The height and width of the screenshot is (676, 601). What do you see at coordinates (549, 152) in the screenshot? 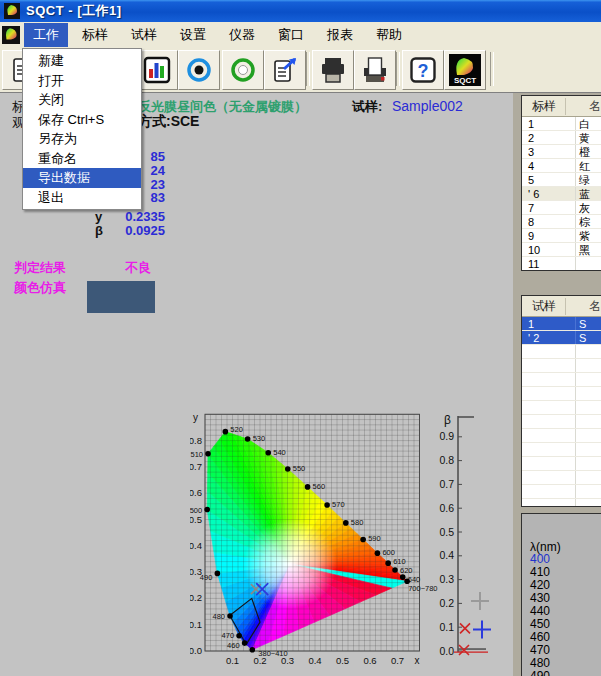
I see `row-number: 3` at bounding box center [549, 152].